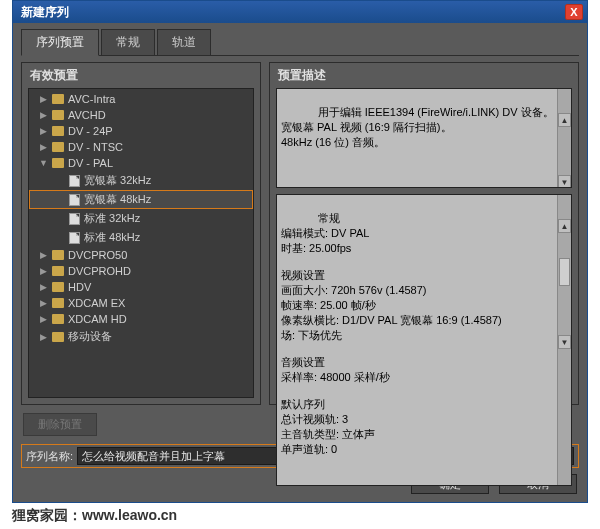  Describe the element at coordinates (141, 255) in the screenshot. I see `preset-folder: ▶DVCPRO50` at that location.